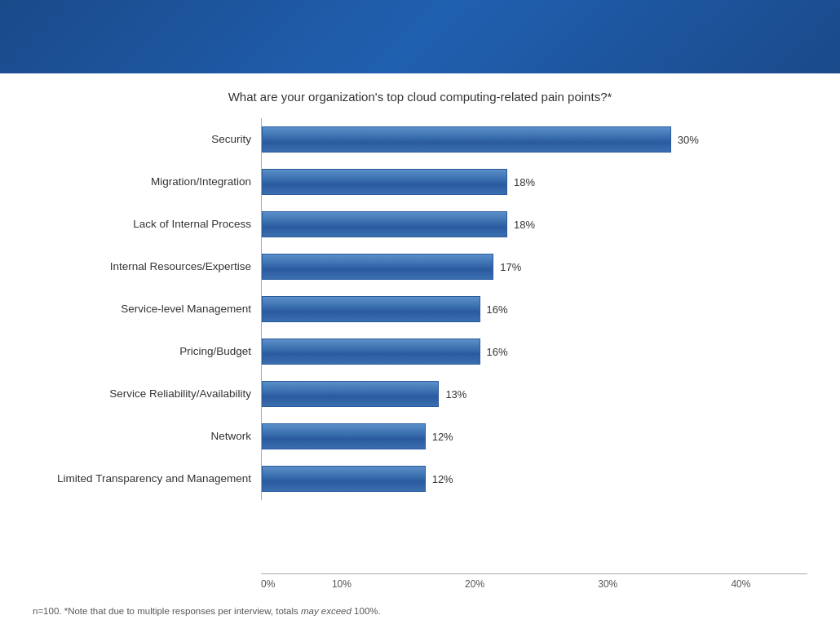  I want to click on bar-fill: 30%, so click(466, 139).